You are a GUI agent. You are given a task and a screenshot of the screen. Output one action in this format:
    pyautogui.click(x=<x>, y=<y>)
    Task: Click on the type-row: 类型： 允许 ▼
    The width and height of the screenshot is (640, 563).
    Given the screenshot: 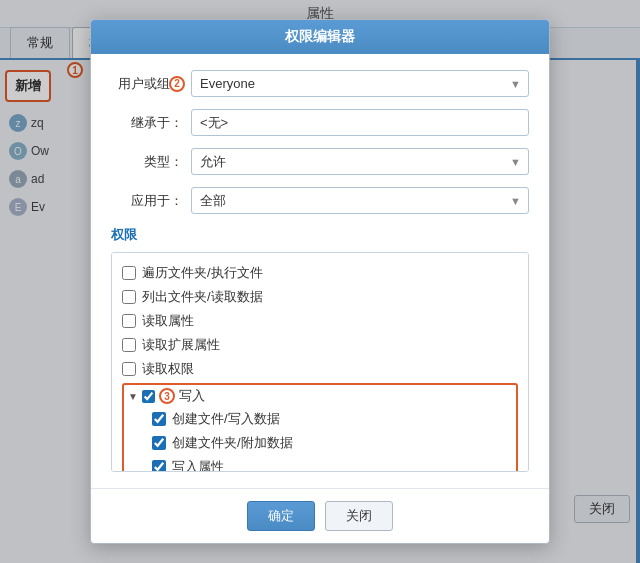 What is the action you would take?
    pyautogui.click(x=320, y=162)
    